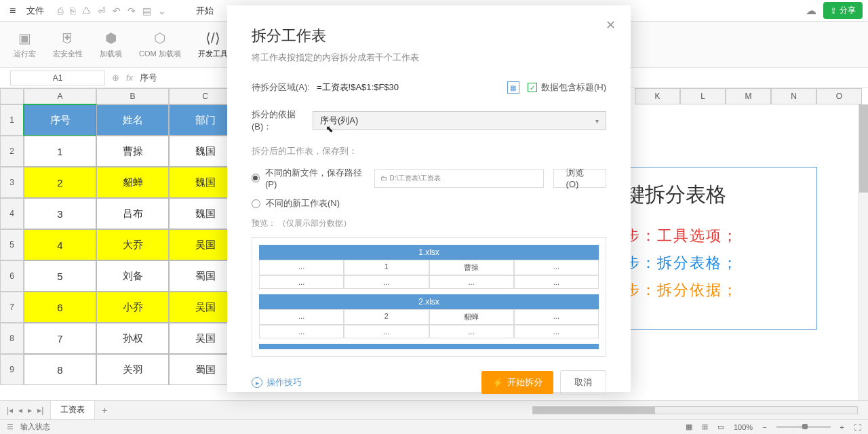 The image size is (868, 434). I want to click on cell-A2: 1, so click(60, 151).